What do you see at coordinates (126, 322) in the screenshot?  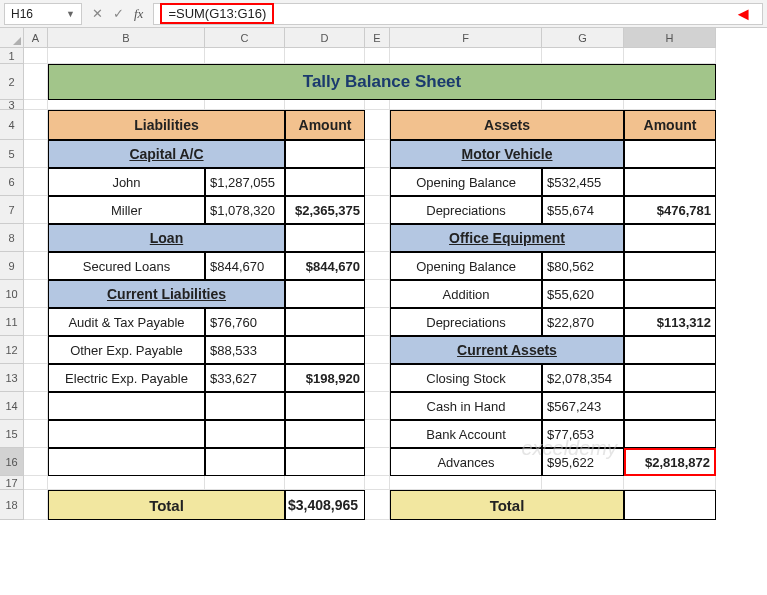 I see `cell-label: Audit & Tax Payable` at bounding box center [126, 322].